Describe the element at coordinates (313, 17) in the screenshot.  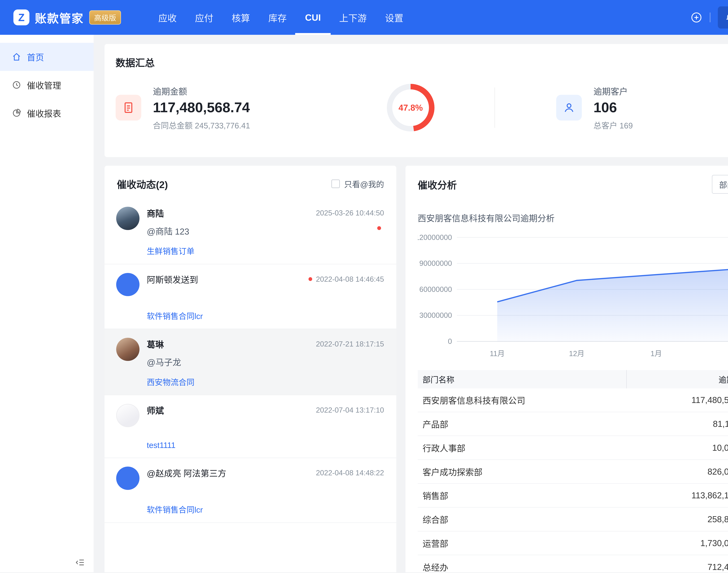
I see `nav-item-cui: CUI` at that location.